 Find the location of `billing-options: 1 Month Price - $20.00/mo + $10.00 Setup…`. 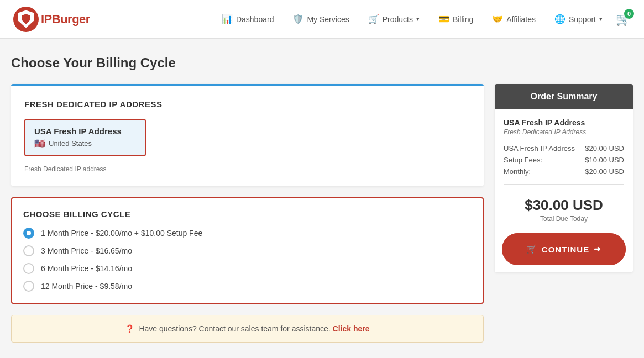

billing-options: 1 Month Price - $20.00/mo + $10.00 Setup… is located at coordinates (248, 260).